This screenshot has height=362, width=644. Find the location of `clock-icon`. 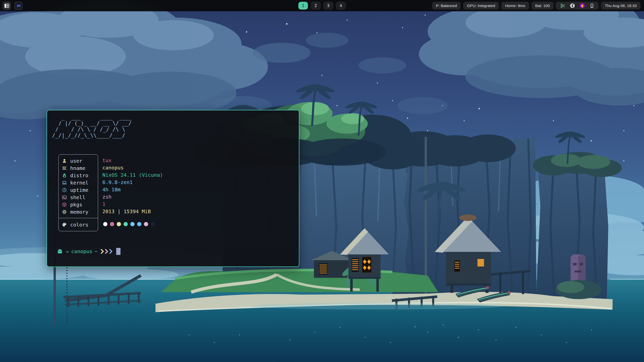

clock-icon is located at coordinates (64, 190).